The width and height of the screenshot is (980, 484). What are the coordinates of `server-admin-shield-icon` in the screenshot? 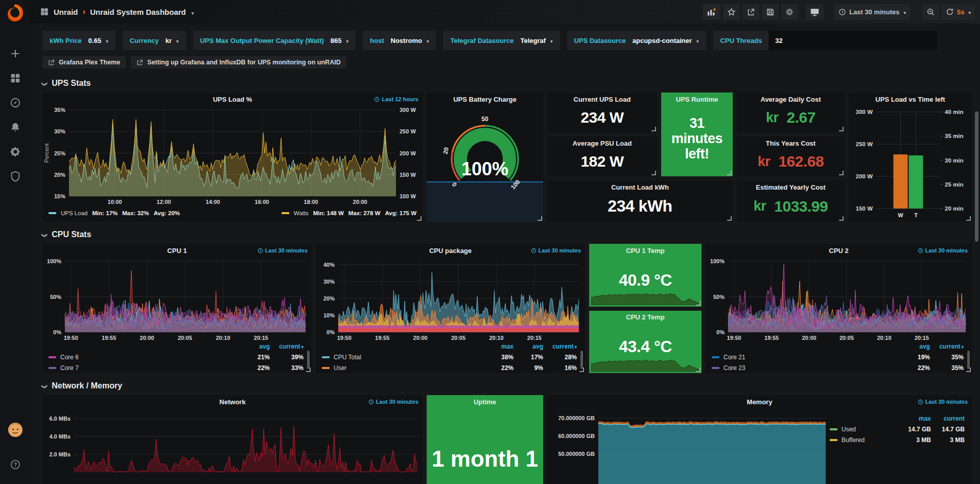 It's located at (15, 176).